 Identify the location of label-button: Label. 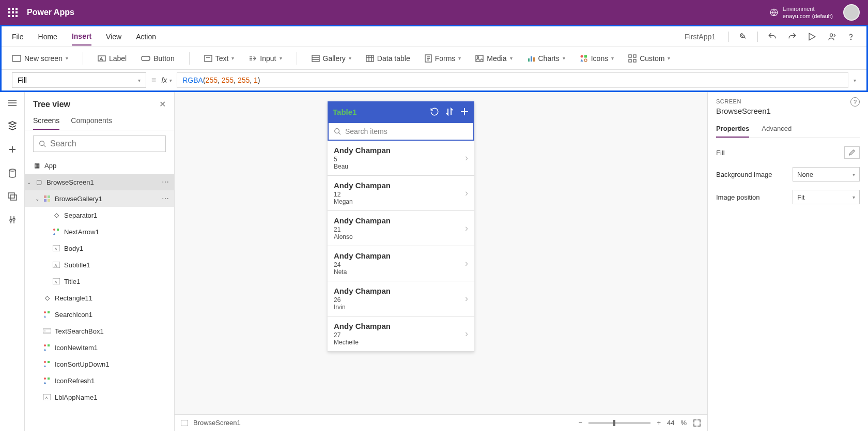
(112, 58).